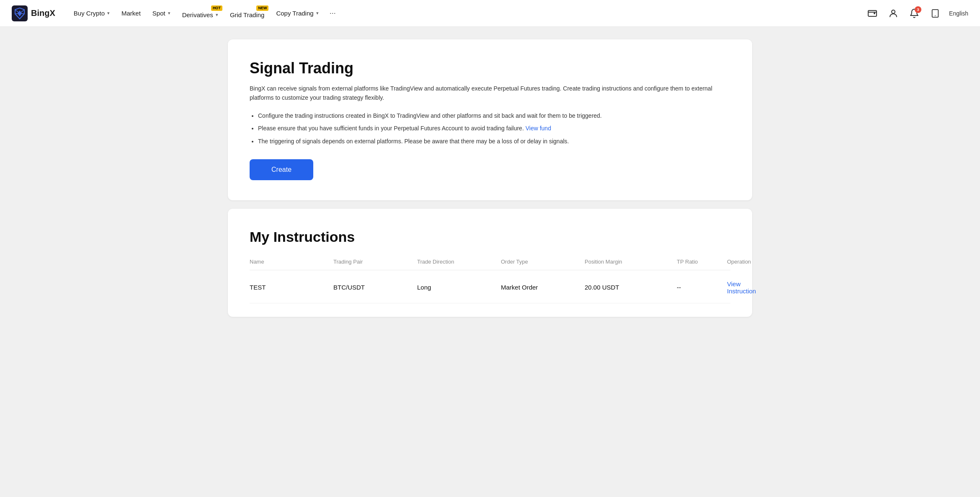 This screenshot has width=980, height=497. I want to click on signal-trading-description: BingX can receive signals from external …, so click(490, 93).